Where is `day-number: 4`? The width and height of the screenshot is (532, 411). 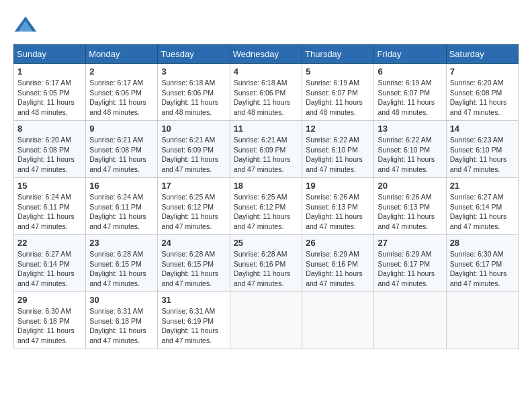 day-number: 4 is located at coordinates (266, 71).